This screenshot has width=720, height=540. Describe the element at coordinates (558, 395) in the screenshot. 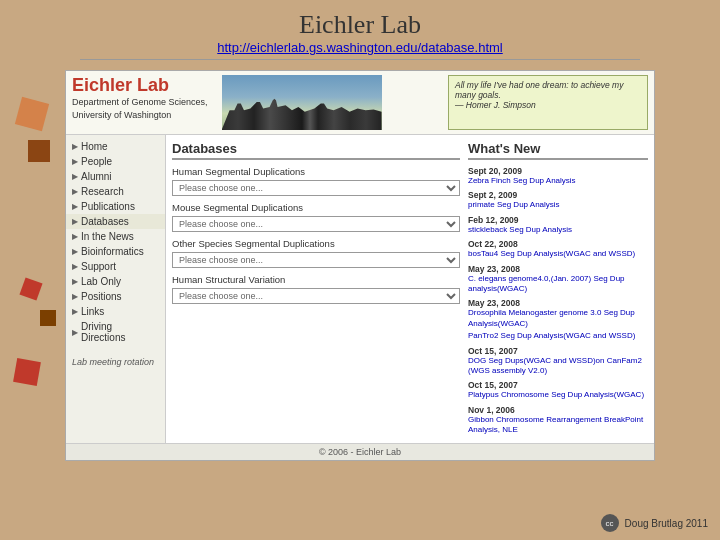

I see `news-link: Platypus Chromosome Seg Dup Analysis(WGA…` at that location.